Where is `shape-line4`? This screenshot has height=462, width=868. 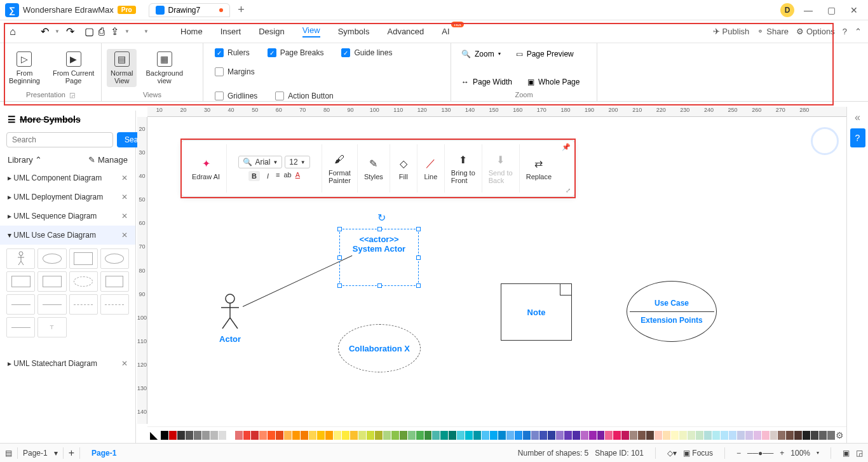
shape-line4 is located at coordinates (114, 304).